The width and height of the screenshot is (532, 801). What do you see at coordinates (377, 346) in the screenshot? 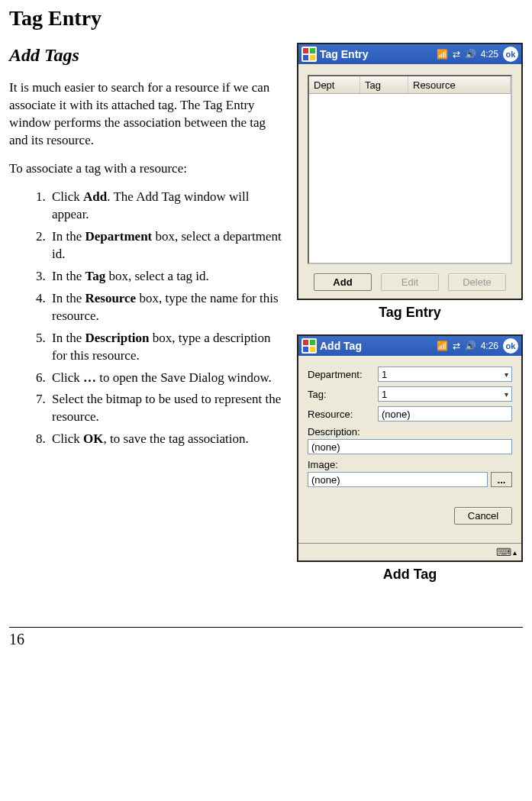
I see `window-title: Add Tag` at bounding box center [377, 346].